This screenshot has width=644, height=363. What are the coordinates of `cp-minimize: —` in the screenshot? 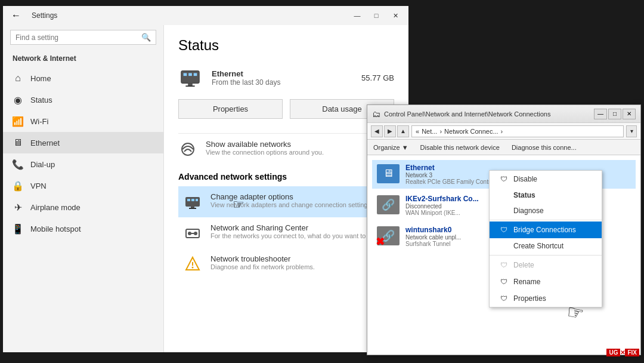 It's located at (600, 114).